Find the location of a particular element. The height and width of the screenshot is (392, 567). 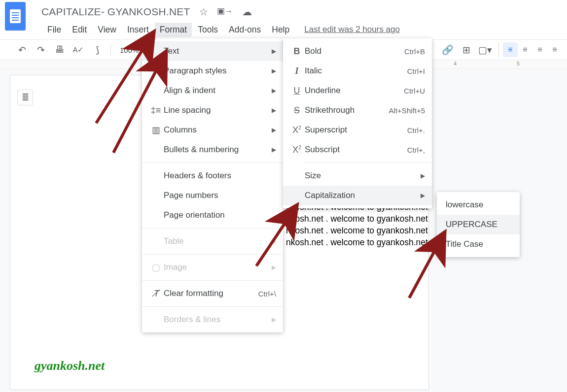

menu-addons: Add-ons is located at coordinates (245, 30).